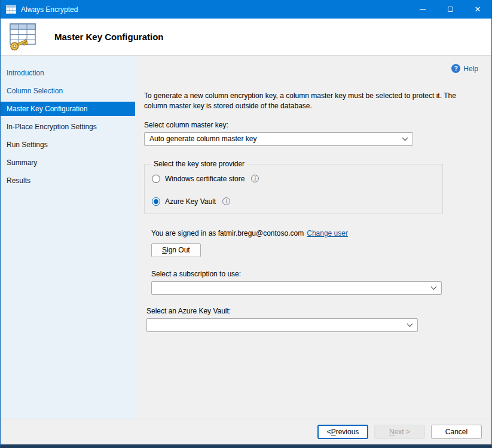 The image size is (492, 448). Describe the element at coordinates (164, 250) in the screenshot. I see `sign-out-mnemonic: S` at that location.